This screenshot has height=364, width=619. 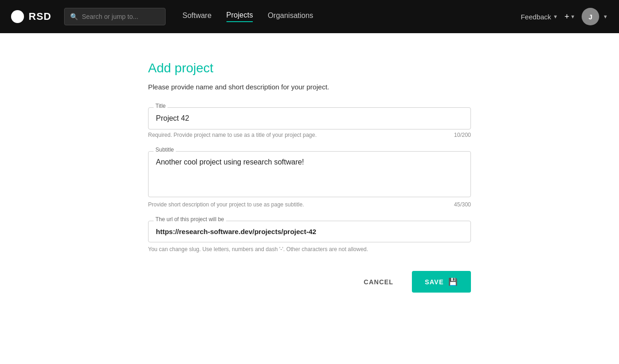 I want to click on subtitle-hint-text: Provide short description of your projec…, so click(x=226, y=205).